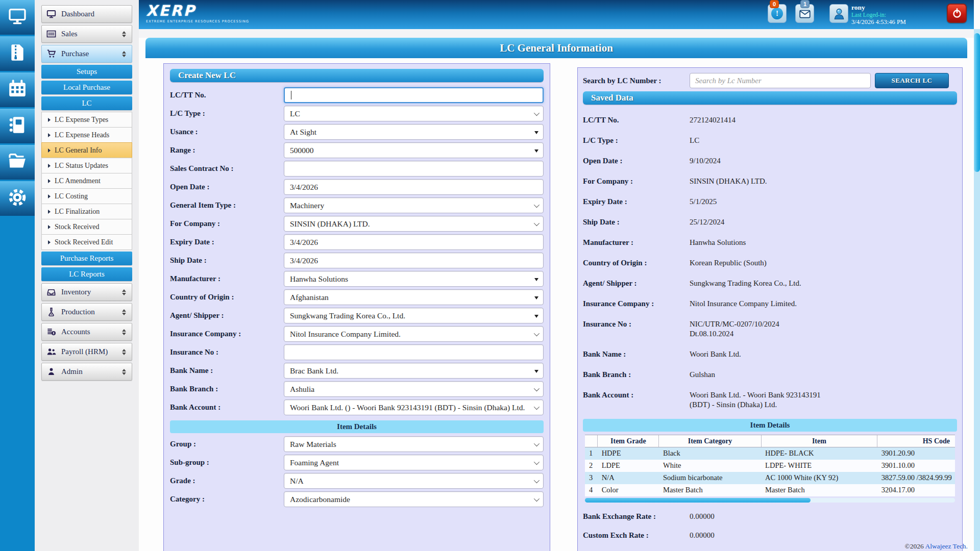  Describe the element at coordinates (839, 13) in the screenshot. I see `user-avatar-button` at that location.